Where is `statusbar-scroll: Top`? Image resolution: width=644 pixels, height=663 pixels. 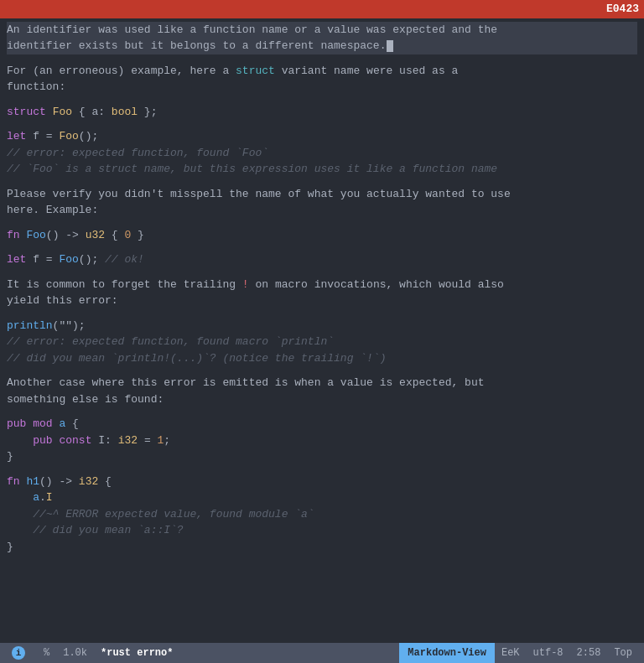
statusbar-scroll: Top is located at coordinates (623, 653).